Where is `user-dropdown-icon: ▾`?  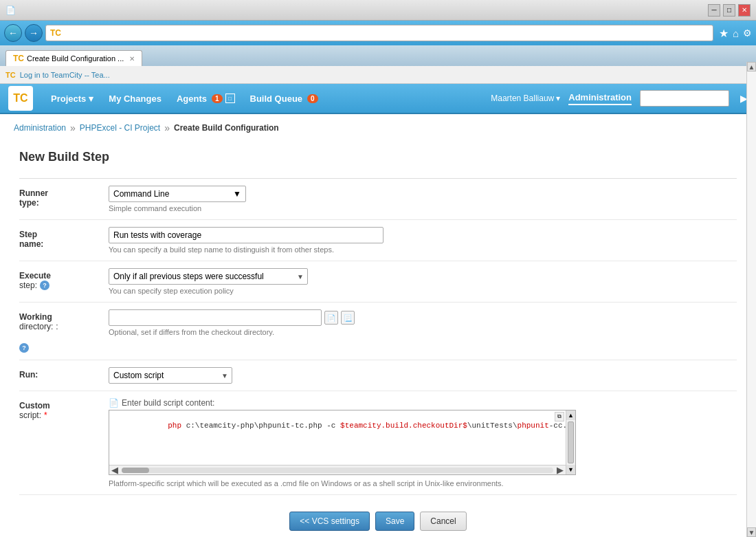
user-dropdown-icon: ▾ is located at coordinates (558, 98).